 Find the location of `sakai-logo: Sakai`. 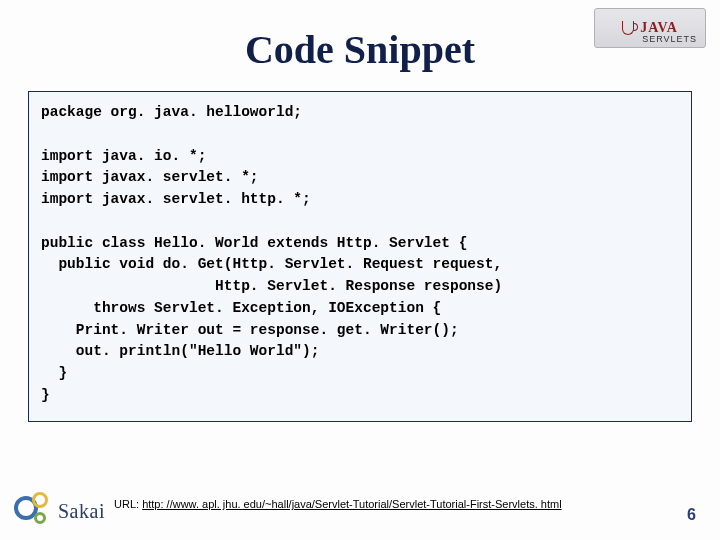

sakai-logo: Sakai is located at coordinates (60, 511).